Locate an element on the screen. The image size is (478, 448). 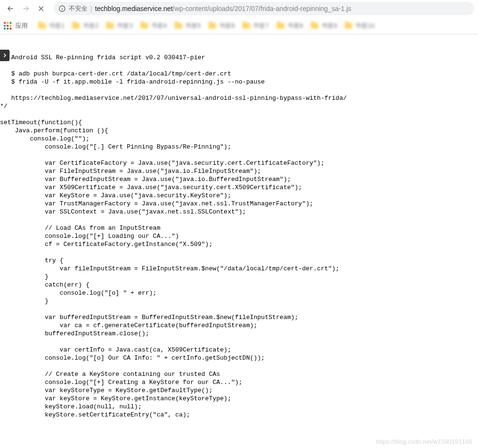
back-button is located at coordinates (11, 9).